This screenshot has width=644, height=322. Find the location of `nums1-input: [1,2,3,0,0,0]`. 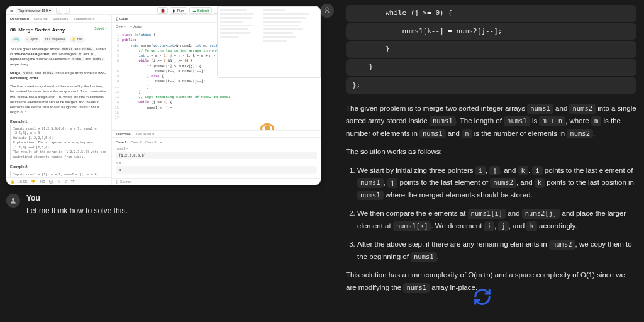

nums1-input: [1,2,3,0,0,0] is located at coordinates (216, 155).